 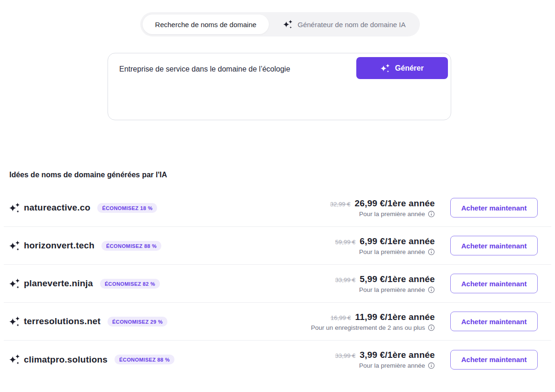 What do you see at coordinates (395, 317) in the screenshot?
I see `current-price: 11,99 €/1ère année` at bounding box center [395, 317].